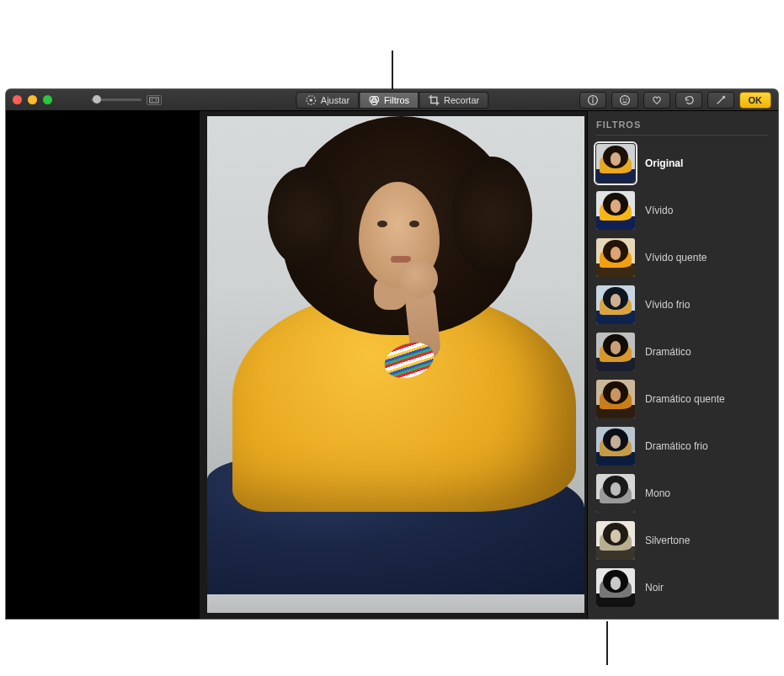 The height and width of the screenshot is (676, 784). What do you see at coordinates (667, 305) in the screenshot?
I see `filter-label-vivid_cool: Vívido frio` at bounding box center [667, 305].